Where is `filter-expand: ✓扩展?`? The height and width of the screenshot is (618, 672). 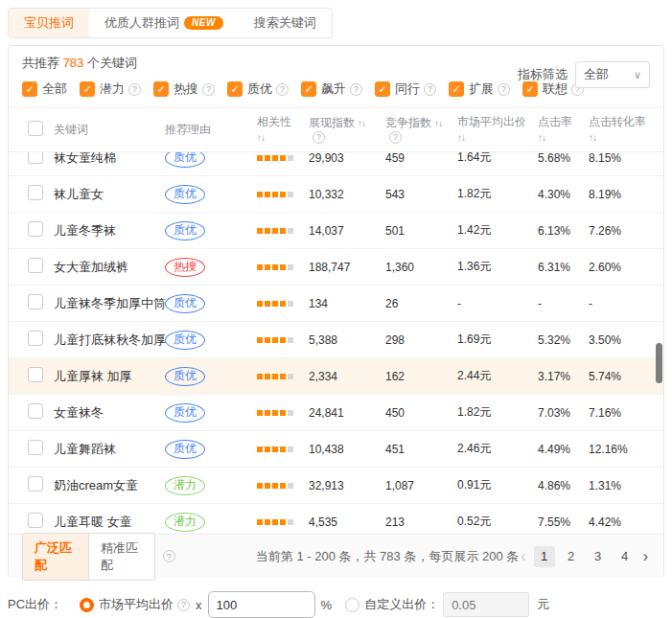
filter-expand: ✓扩展? is located at coordinates (479, 89).